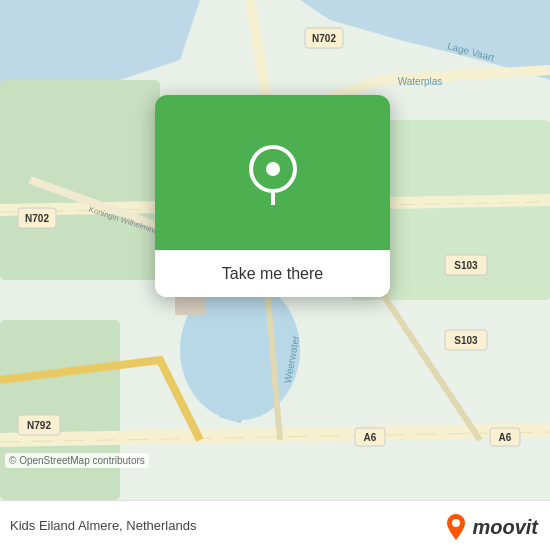 This screenshot has height=550, width=550. Describe the element at coordinates (275, 525) in the screenshot. I see `footer: Kids Eiland Almere, Netherlands moovit` at that location.